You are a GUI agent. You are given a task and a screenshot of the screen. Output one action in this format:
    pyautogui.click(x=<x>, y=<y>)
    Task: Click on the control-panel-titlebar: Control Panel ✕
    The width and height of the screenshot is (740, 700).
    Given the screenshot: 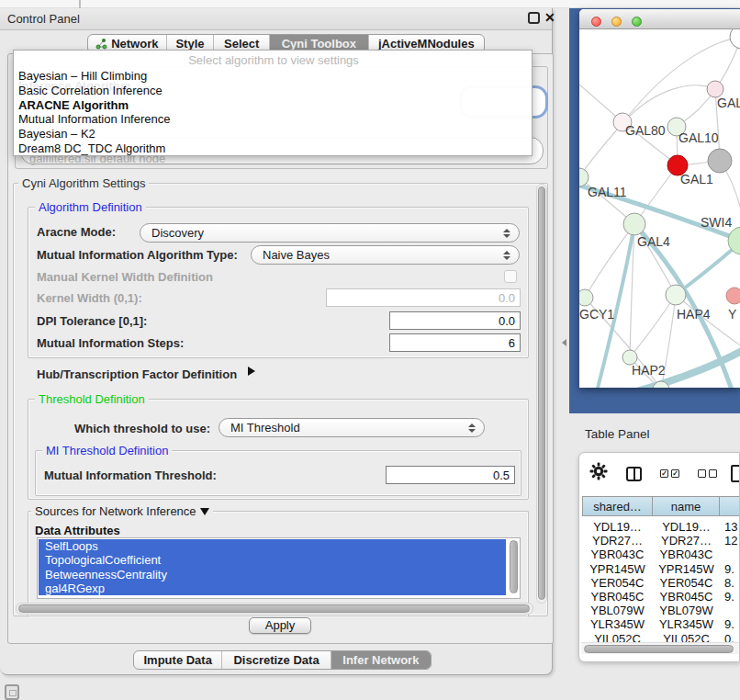 What is the action you would take?
    pyautogui.click(x=275, y=19)
    